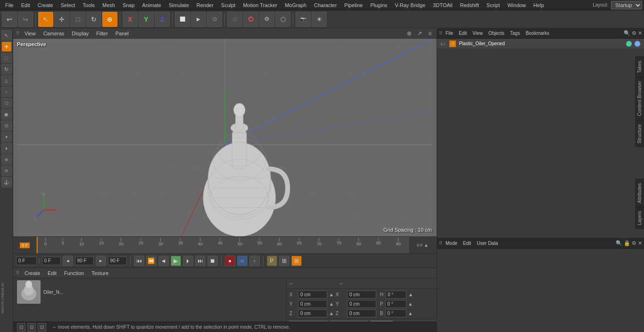  I want to click on timeline-area: 0 F 0 5 10 15 20 25, so click(225, 245).